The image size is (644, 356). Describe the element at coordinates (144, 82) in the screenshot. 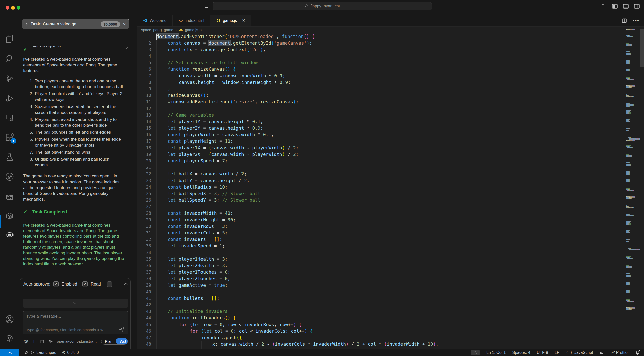

I see `line-number: 8` at that location.